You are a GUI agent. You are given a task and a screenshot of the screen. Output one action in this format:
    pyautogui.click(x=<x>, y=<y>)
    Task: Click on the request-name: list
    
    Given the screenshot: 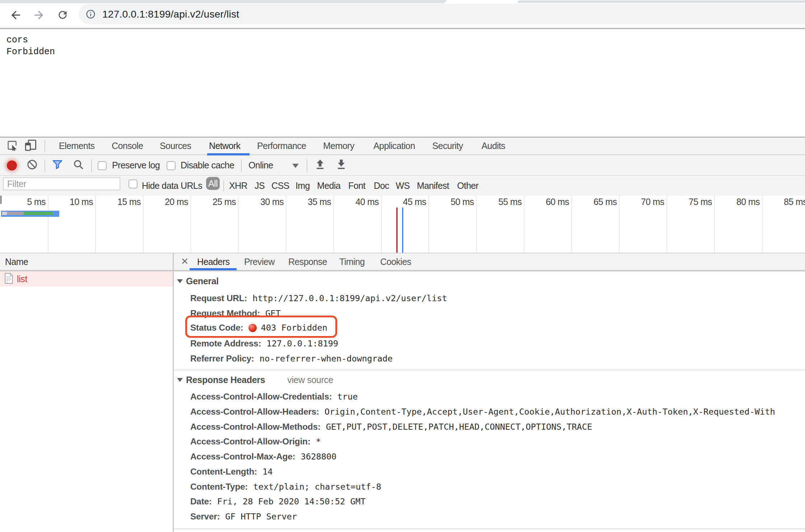 What is the action you would take?
    pyautogui.click(x=22, y=279)
    